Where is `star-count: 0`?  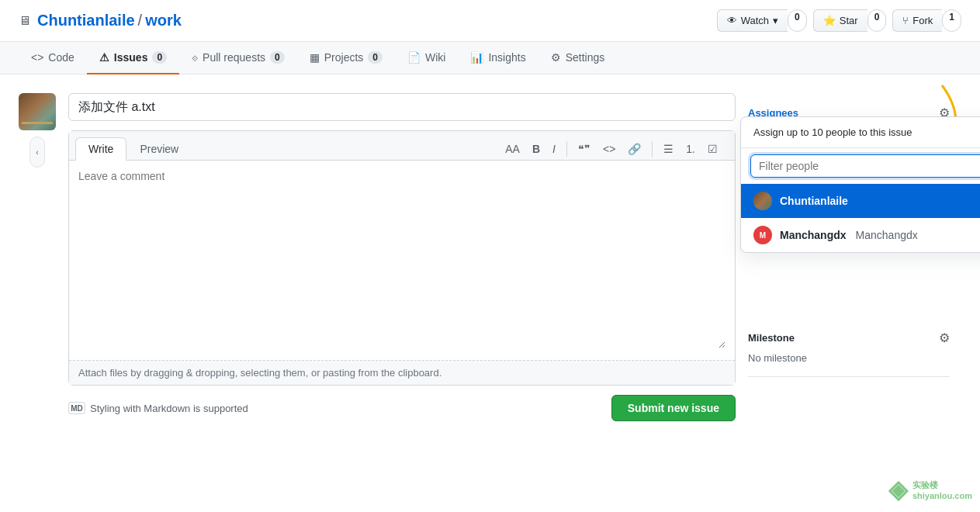
star-count: 0 is located at coordinates (877, 20).